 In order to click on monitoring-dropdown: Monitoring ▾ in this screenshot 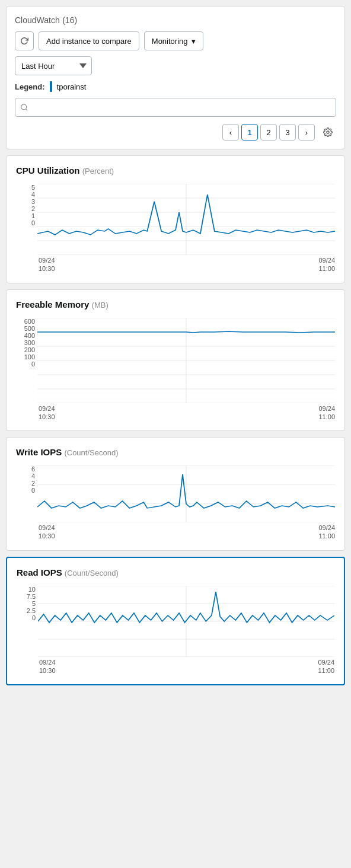, I will do `click(174, 41)`.